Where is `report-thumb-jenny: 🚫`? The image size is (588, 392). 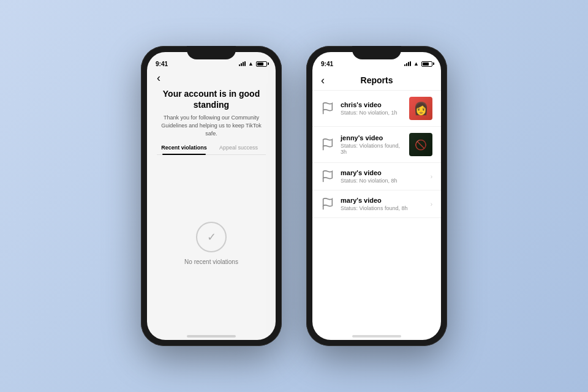
report-thumb-jenny: 🚫 is located at coordinates (421, 145).